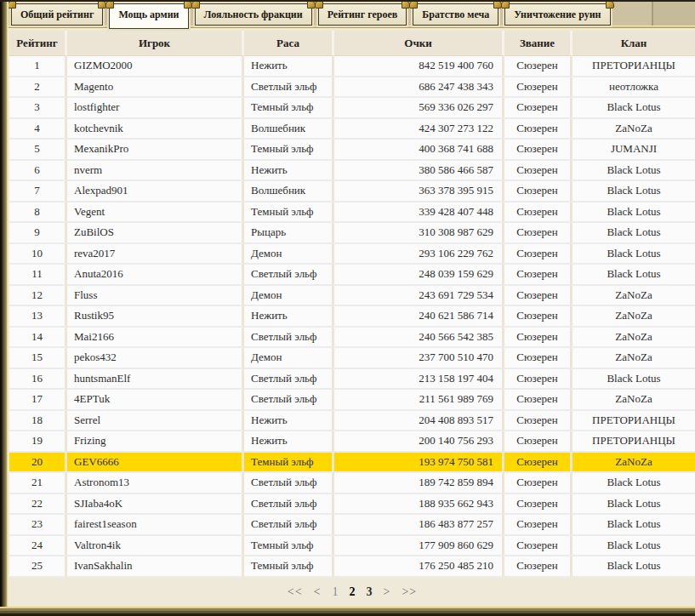  I want to click on tab-hero-rating: Рейтинг героев, so click(362, 14).